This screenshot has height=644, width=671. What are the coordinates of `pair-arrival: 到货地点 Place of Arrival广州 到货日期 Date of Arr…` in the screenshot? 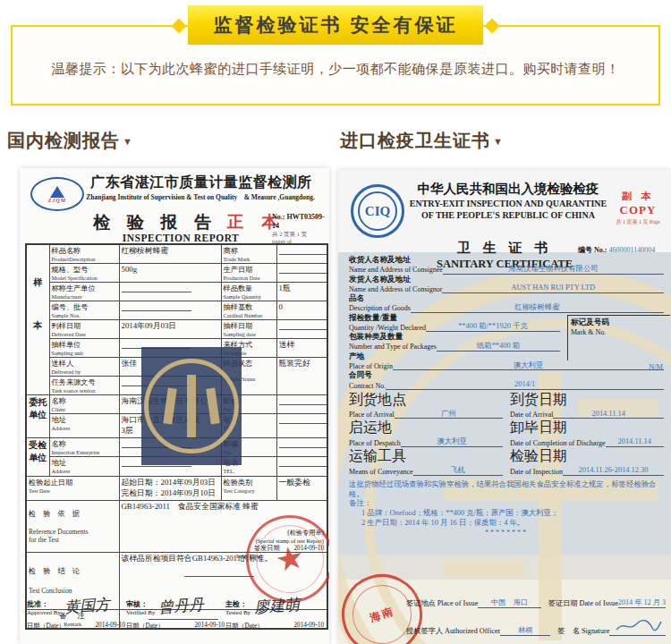 It's located at (506, 405).